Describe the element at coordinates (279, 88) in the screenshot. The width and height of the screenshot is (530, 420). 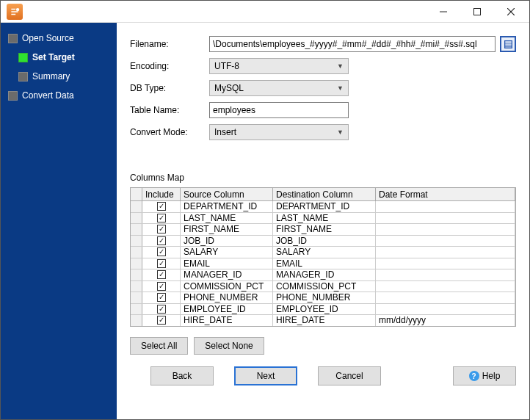
I see `dbtype-select: MySQL▼` at that location.